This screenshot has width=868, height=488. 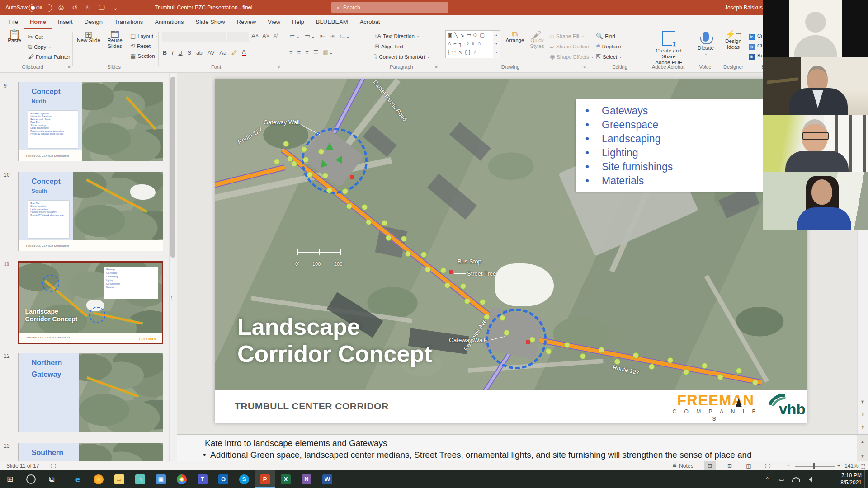 I want to click on new-slide-button: ⊞ New Slide⌄, so click(x=89, y=41).